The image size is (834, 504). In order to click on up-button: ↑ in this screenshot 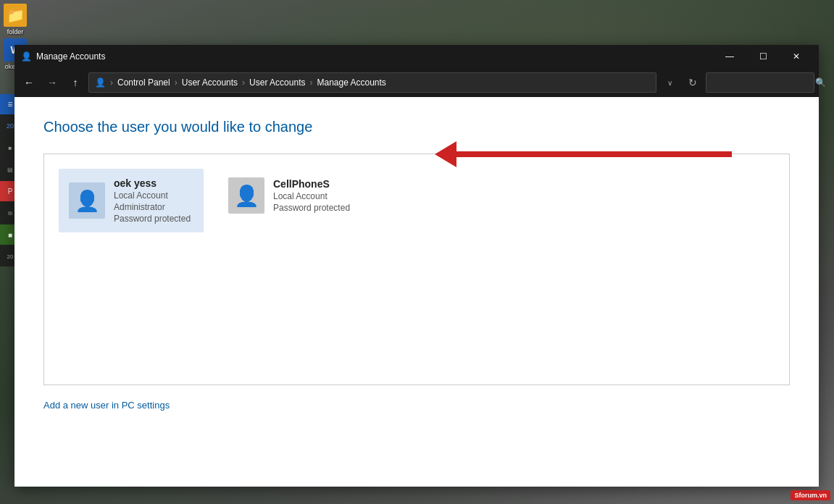, I will do `click(75, 83)`.